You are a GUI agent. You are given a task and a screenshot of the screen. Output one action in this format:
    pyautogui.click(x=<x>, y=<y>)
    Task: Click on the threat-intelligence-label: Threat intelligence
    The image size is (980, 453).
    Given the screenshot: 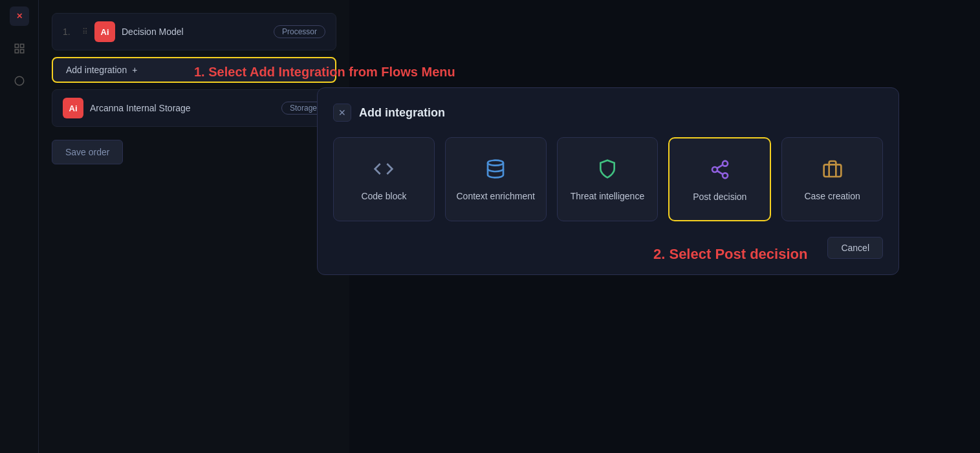 What is the action you would take?
    pyautogui.click(x=607, y=196)
    